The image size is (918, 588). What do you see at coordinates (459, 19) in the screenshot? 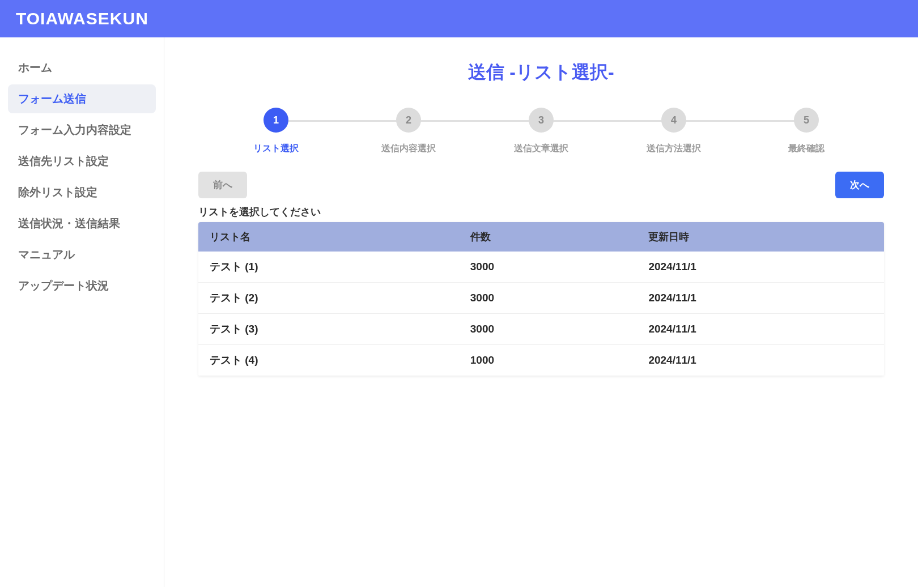
I see `app-header: TOIAWASEKUN` at bounding box center [459, 19].